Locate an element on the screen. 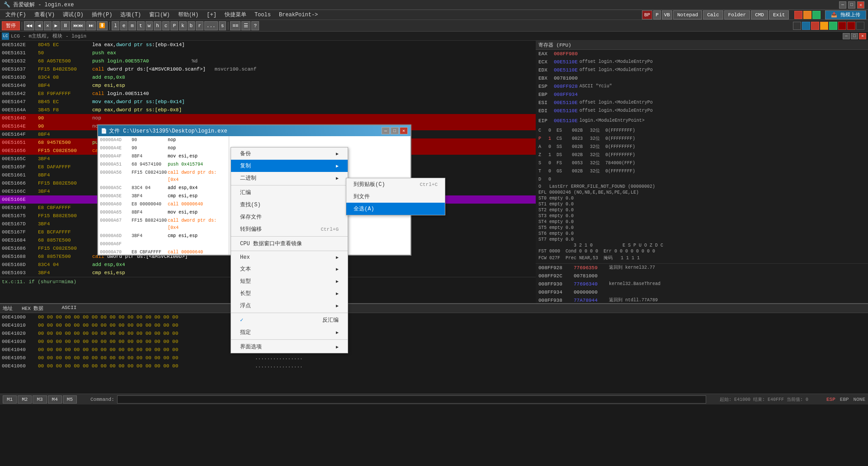  grid-button: ≡≡ is located at coordinates (235, 26).